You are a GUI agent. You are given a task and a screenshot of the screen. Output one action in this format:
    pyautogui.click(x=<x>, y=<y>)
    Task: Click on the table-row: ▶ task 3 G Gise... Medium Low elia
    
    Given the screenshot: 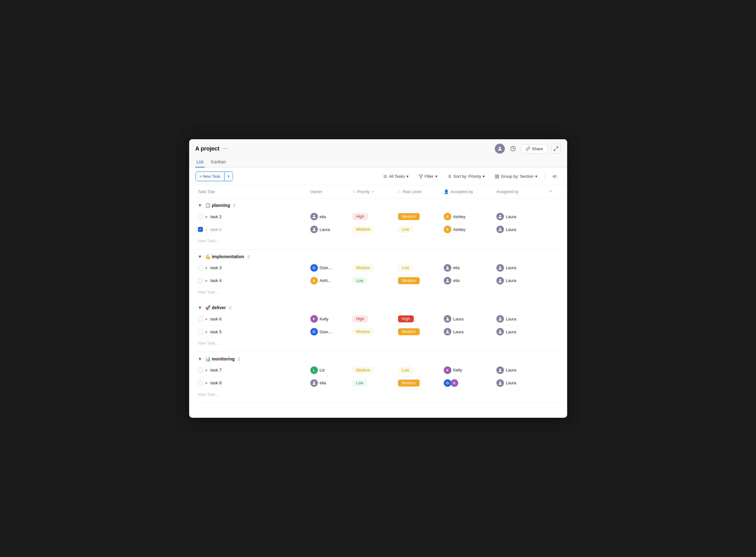 What is the action you would take?
    pyautogui.click(x=378, y=268)
    